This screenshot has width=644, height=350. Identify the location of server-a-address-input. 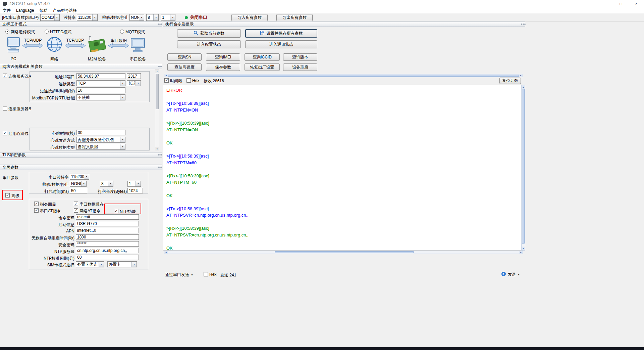
(101, 76).